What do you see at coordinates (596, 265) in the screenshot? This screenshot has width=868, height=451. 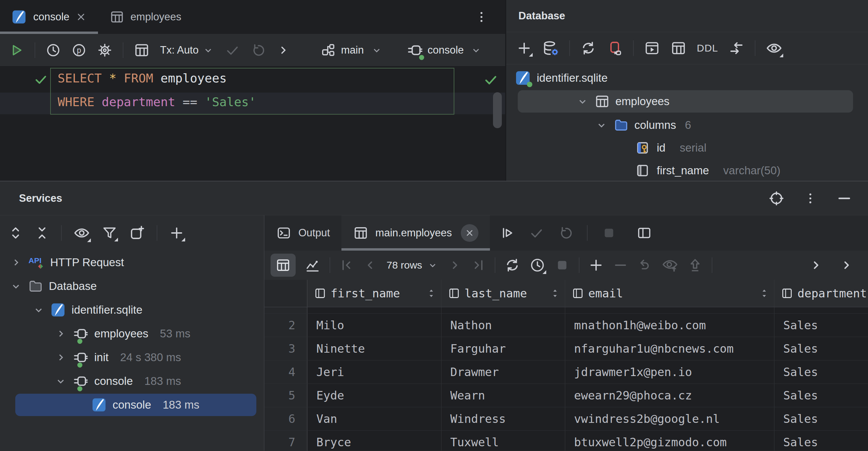 I see `add-row-icon` at bounding box center [596, 265].